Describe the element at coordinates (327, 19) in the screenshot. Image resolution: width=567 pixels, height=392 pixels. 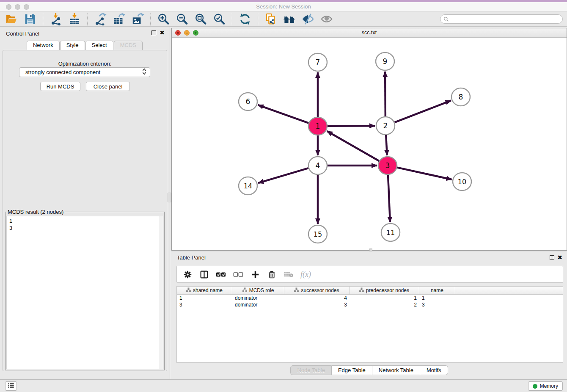
I see `show-visibility-icon` at that location.